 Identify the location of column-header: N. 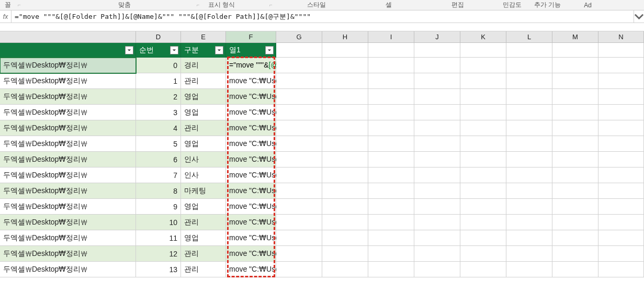
(622, 37).